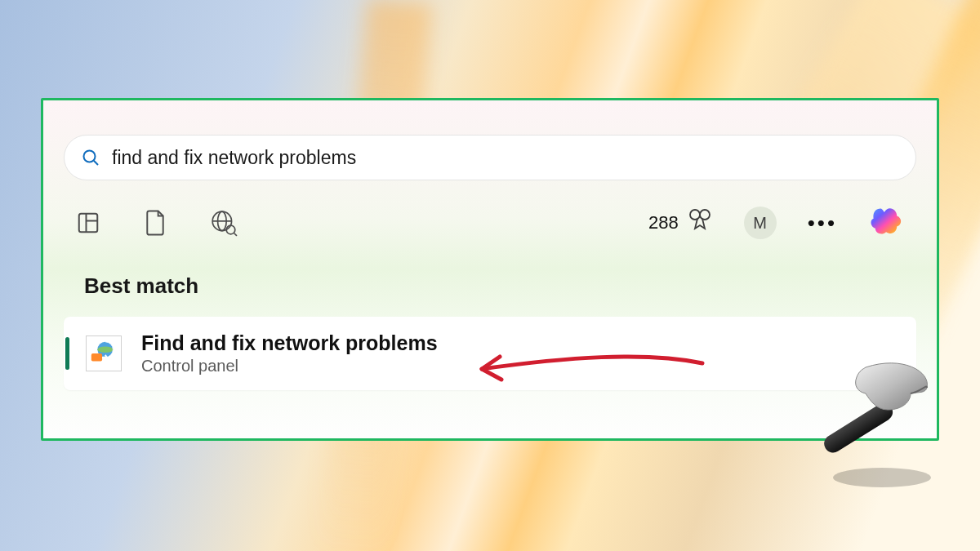 The image size is (980, 551). I want to click on copilot-icon, so click(886, 223).